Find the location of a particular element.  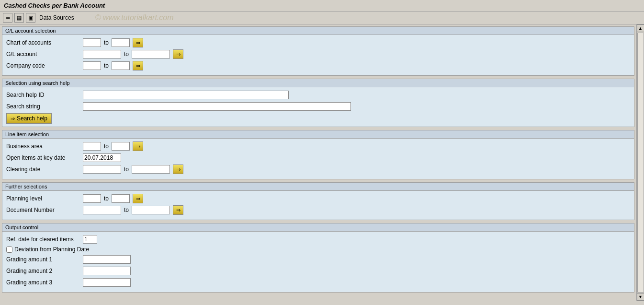

watermark: © www.tutorialkart.com is located at coordinates (135, 18).